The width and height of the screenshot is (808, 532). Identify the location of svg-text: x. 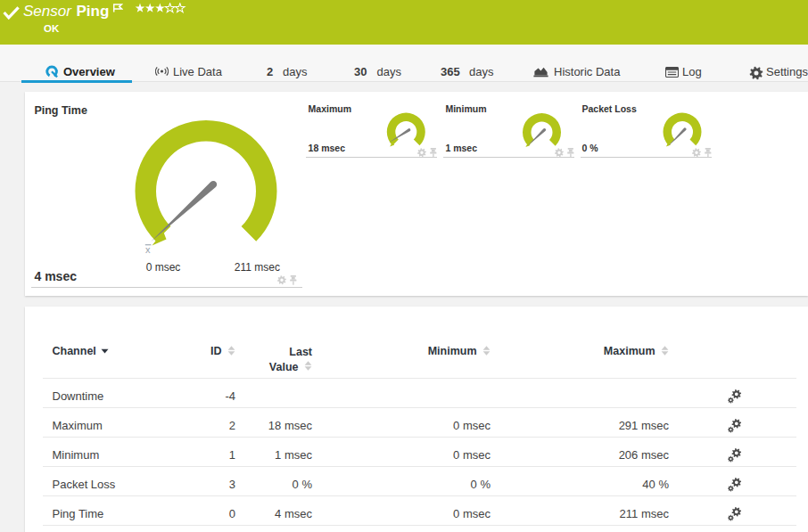
(148, 250).